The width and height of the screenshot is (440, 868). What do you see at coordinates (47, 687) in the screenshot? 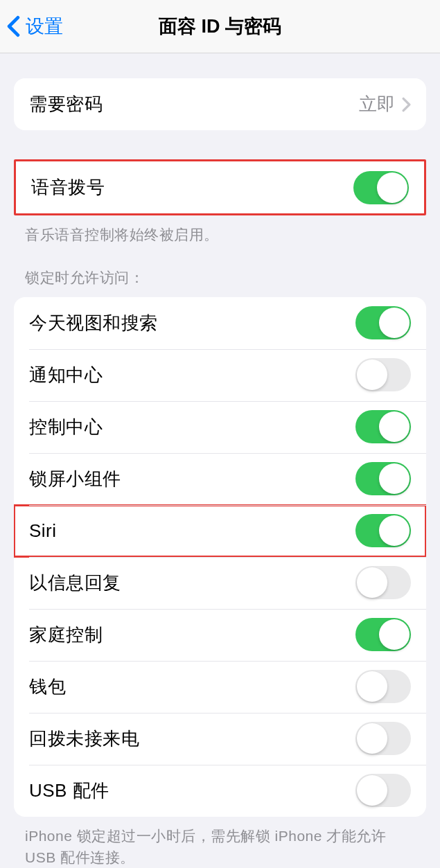
I see `locked-access-item-label: 钱包` at bounding box center [47, 687].